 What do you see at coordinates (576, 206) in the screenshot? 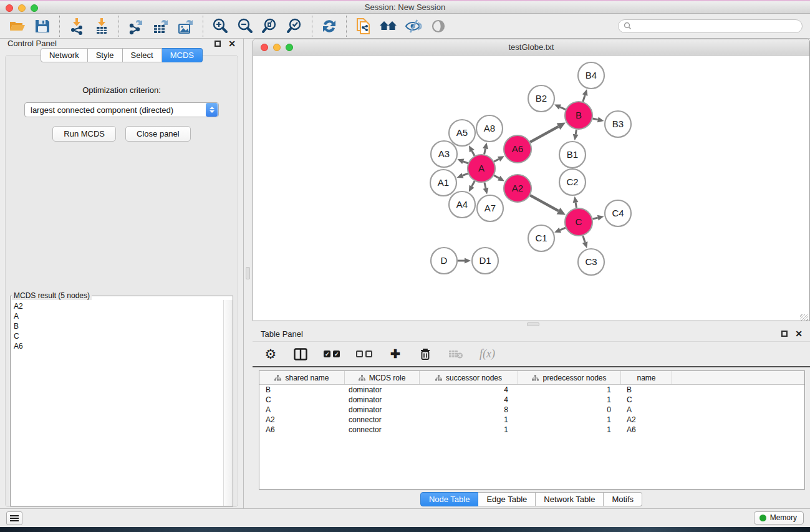
I see `edge-C-C2` at bounding box center [576, 206].